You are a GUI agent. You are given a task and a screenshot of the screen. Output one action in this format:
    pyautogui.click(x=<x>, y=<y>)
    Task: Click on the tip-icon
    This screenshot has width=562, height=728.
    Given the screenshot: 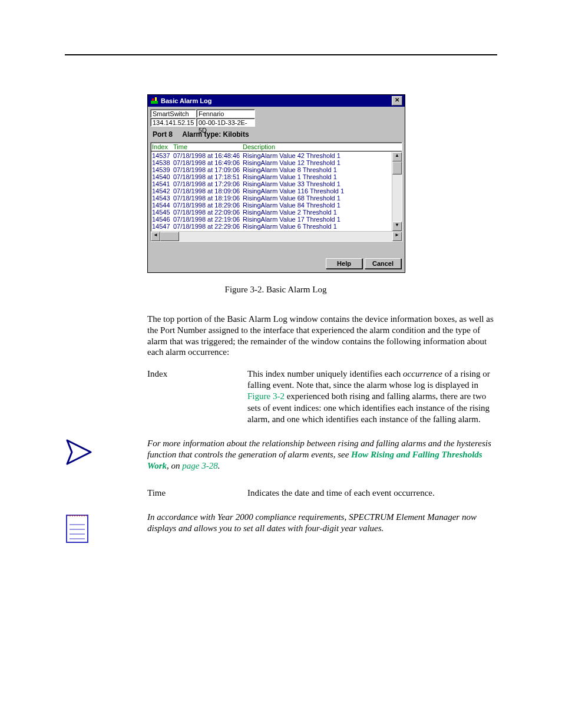 What is the action you would take?
    pyautogui.click(x=79, y=452)
    